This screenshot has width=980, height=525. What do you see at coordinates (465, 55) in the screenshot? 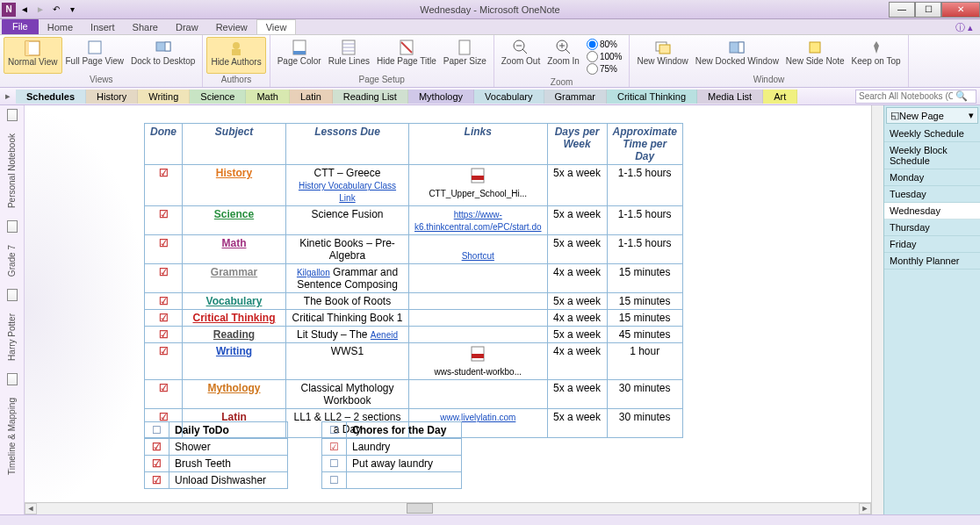
I see `paper-size-button: Paper Size` at bounding box center [465, 55].